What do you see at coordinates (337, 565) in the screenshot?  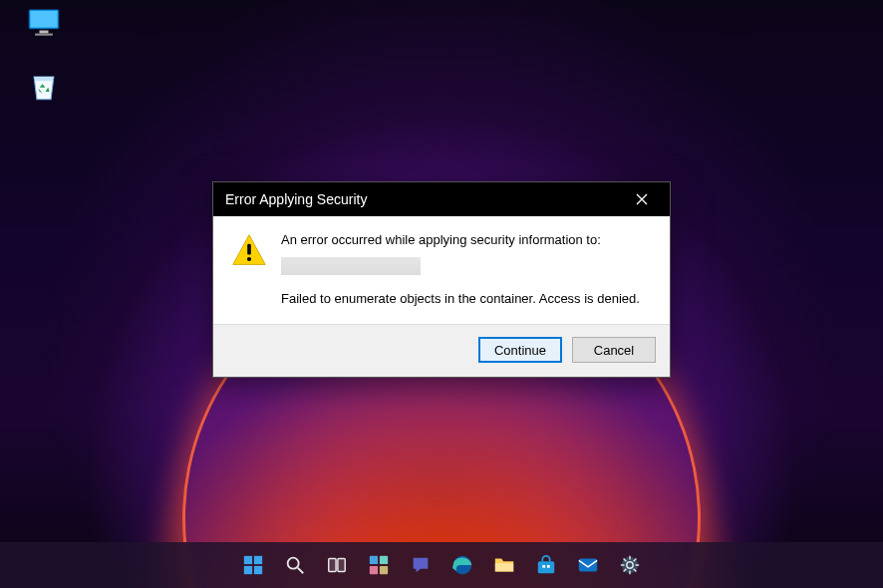 I see `task-view-icon` at bounding box center [337, 565].